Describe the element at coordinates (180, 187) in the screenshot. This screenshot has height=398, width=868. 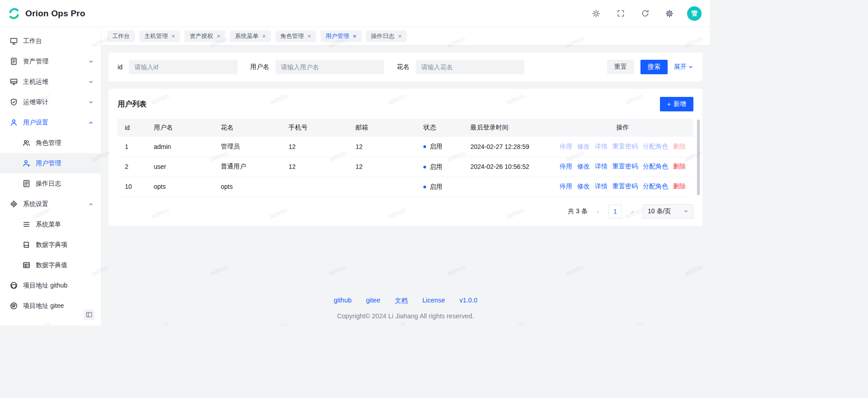
I see `cell-username: opts` at that location.